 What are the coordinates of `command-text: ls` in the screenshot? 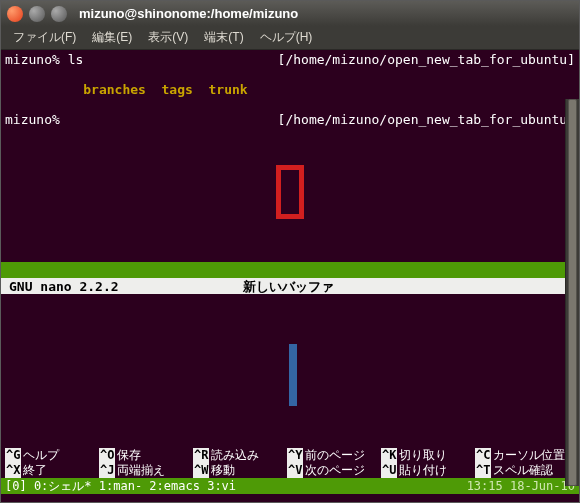 It's located at (76, 60).